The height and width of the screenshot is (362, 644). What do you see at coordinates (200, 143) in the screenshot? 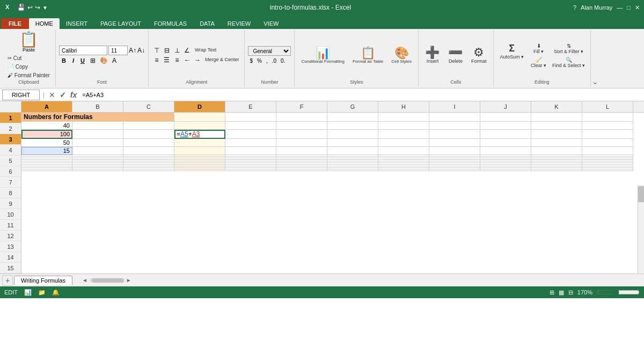
I see `cell-d4` at bounding box center [200, 143].